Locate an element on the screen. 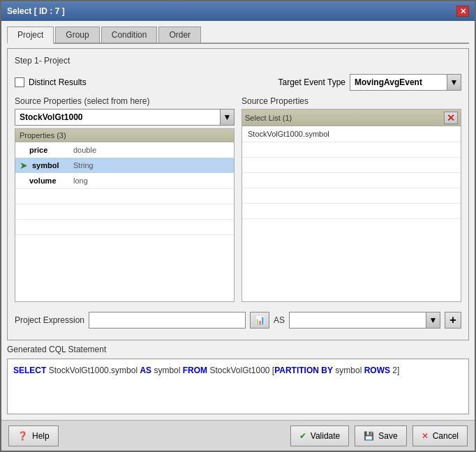  cql-title: Generated CQL Statement is located at coordinates (238, 349).